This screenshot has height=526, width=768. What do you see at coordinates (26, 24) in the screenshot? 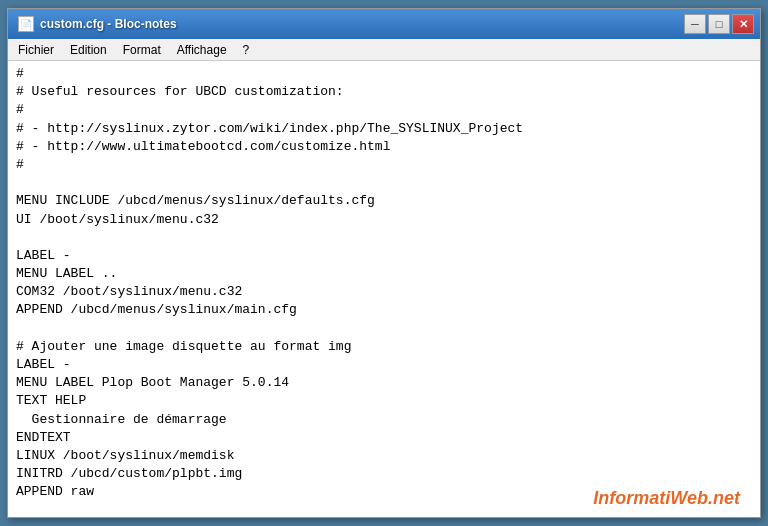
I see `app-icon: 📄` at bounding box center [26, 24].